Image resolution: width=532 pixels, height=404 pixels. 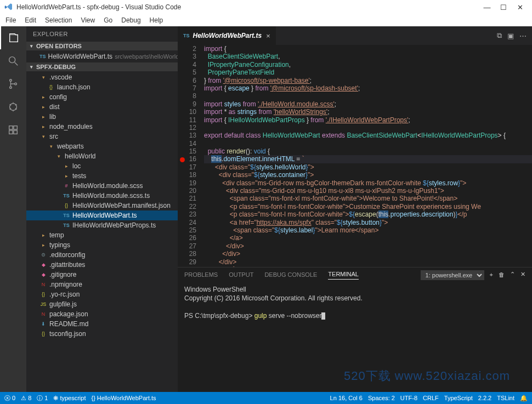 What do you see at coordinates (13, 107) in the screenshot?
I see `activity-debug` at bounding box center [13, 107].